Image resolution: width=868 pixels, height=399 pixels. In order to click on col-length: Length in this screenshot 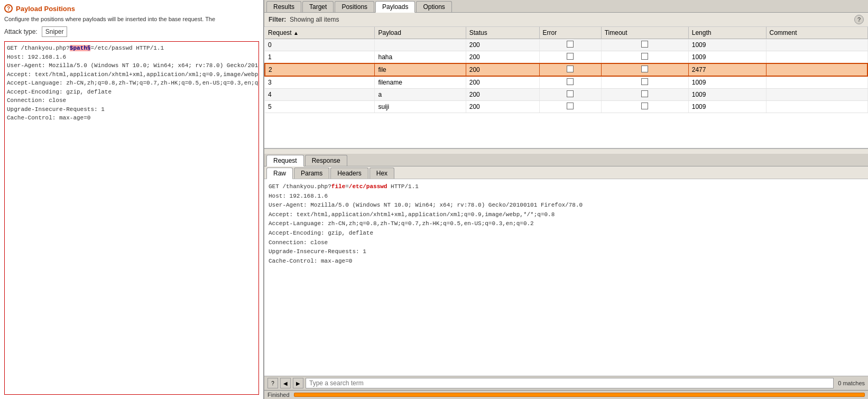, I will do `click(727, 33)`.